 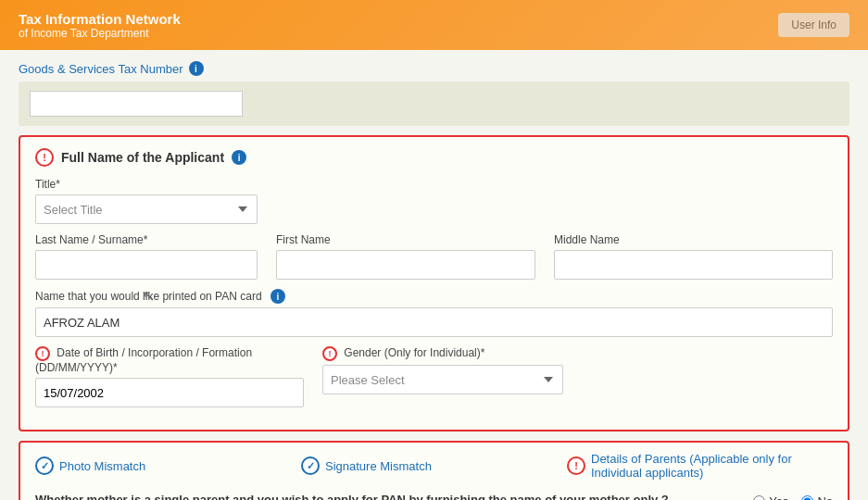 I want to click on header-title-line1: Tax Information Network, so click(x=100, y=19).